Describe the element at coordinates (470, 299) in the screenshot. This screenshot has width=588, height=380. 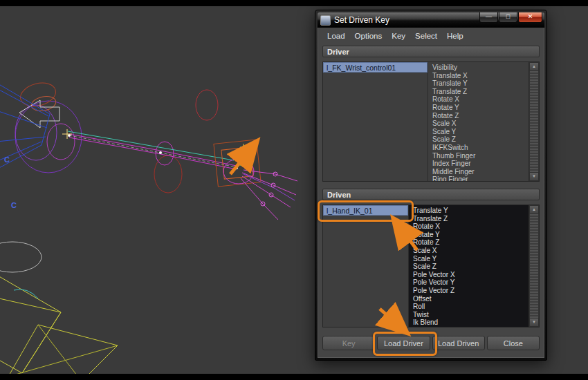
I see `driven-attribute-item: Offset` at that location.